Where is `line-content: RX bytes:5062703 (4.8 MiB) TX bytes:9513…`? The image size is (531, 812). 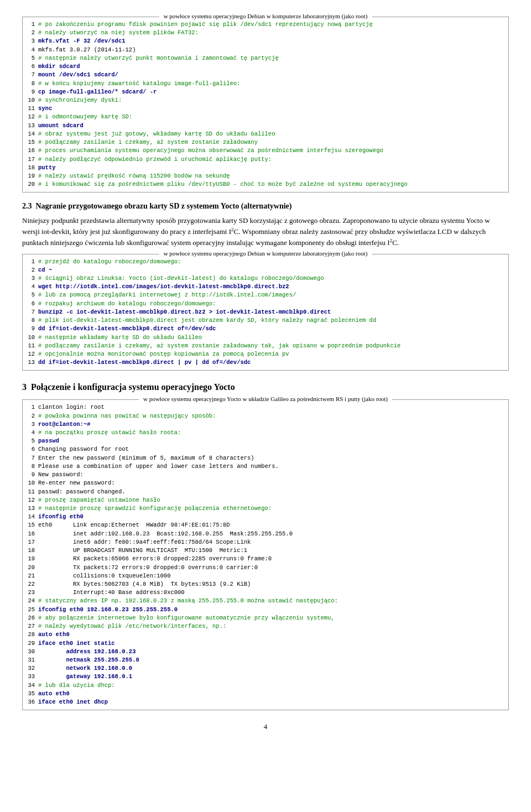 line-content: RX bytes:5062703 (4.8 MiB) TX bytes:9513… is located at coordinates (273, 584).